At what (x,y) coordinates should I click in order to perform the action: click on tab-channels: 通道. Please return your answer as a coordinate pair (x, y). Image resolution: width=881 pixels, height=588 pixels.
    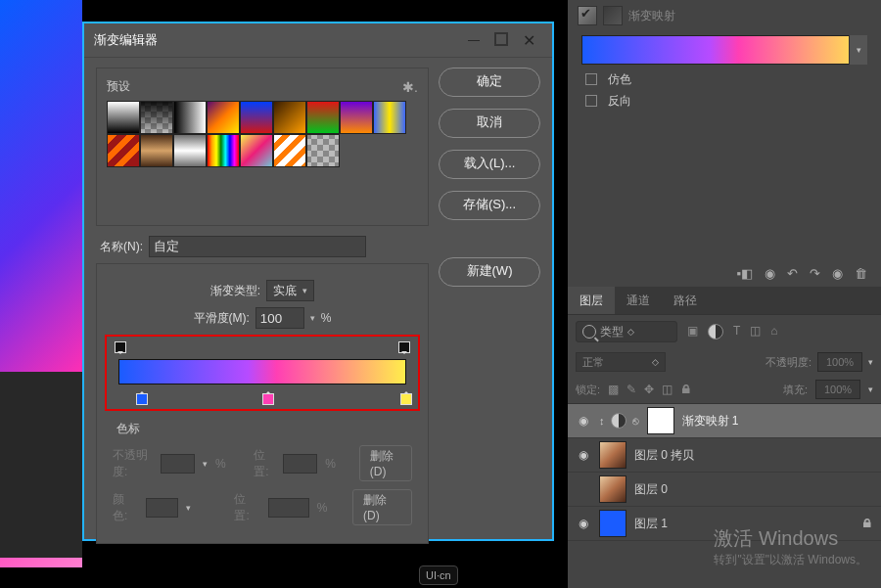
    Looking at the image, I should click on (638, 300).